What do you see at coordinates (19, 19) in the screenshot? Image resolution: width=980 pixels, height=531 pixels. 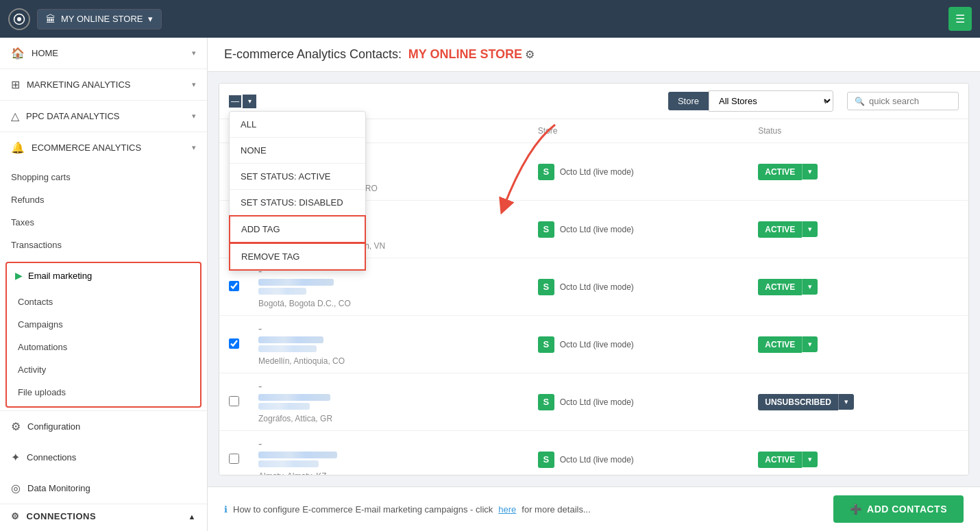 I see `logo` at bounding box center [19, 19].